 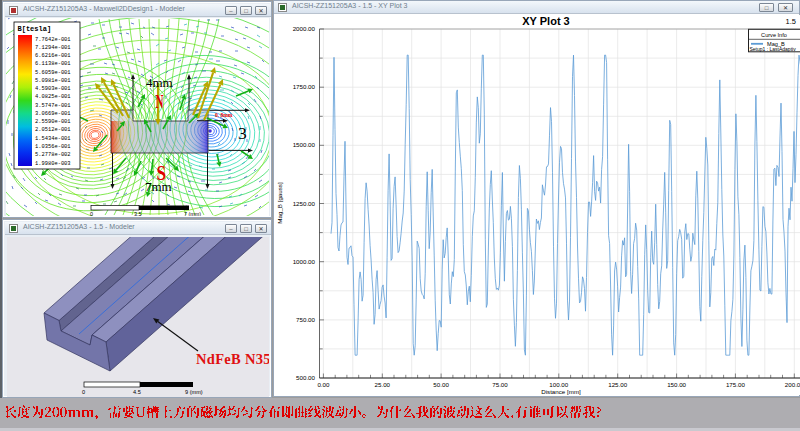 What do you see at coordinates (53, 114) in the screenshot?
I see `svg-text: 3.0669e-001` at bounding box center [53, 114].